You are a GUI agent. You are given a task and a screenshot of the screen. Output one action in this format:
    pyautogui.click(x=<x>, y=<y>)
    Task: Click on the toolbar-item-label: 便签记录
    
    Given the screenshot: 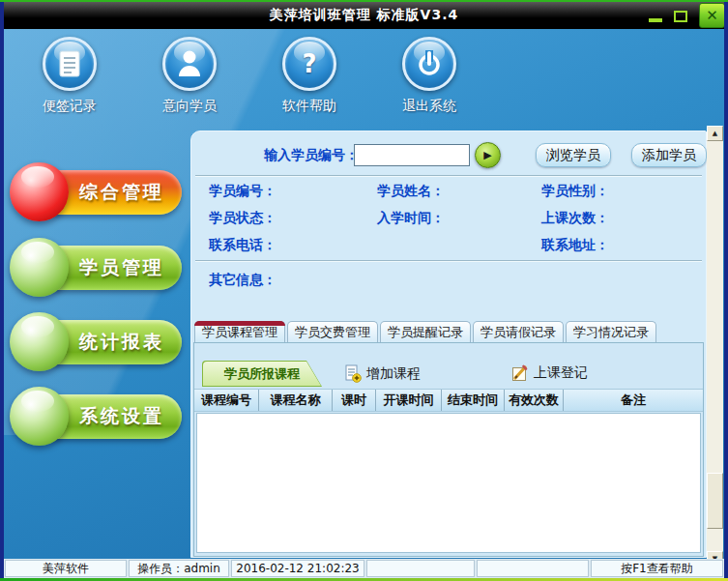 What is the action you would take?
    pyautogui.click(x=70, y=106)
    